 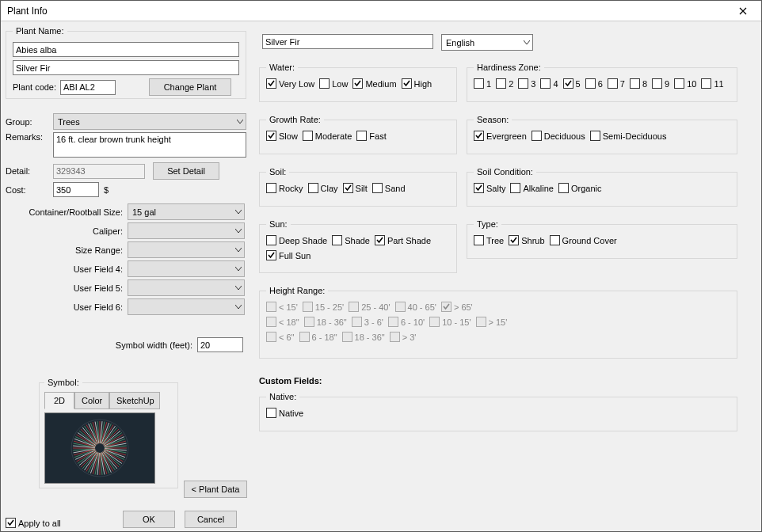 I want to click on common-name-input, so click(x=126, y=68).